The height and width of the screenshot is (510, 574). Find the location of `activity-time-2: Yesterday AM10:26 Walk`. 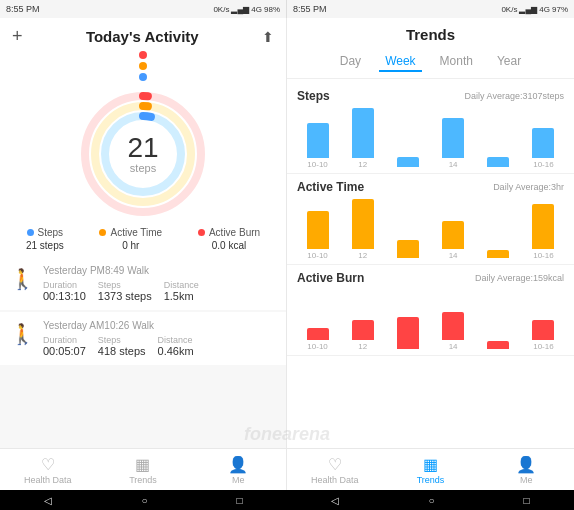

activity-time-2: Yesterday AM10:26 Walk is located at coordinates (160, 326).